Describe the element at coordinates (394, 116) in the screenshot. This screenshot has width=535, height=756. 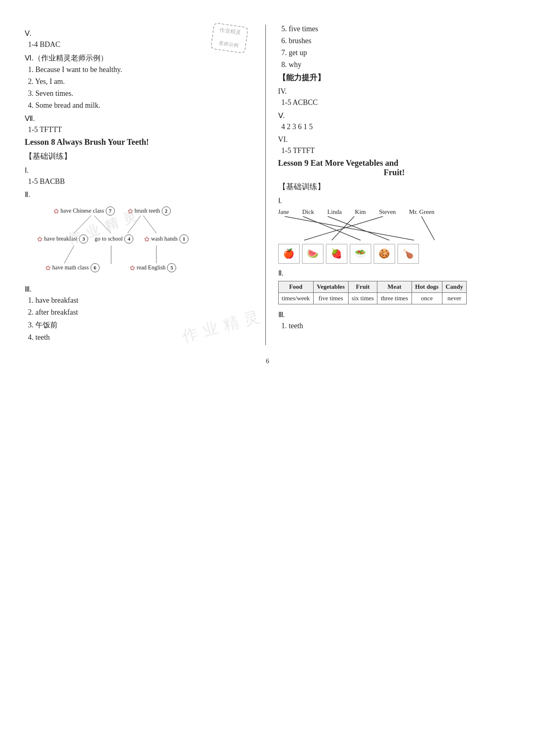
I see `section-v-right: Ⅴ.` at that location.